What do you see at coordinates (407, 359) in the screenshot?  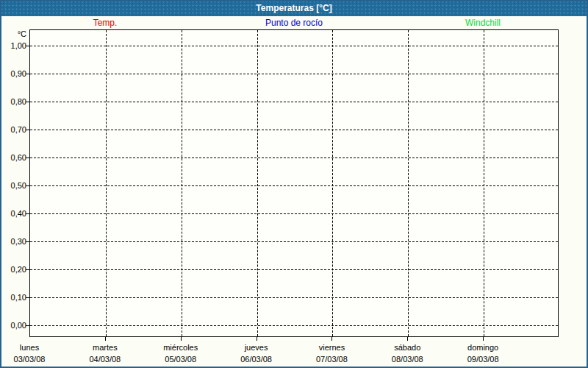 I see `day-date: 08/03/08` at bounding box center [407, 359].